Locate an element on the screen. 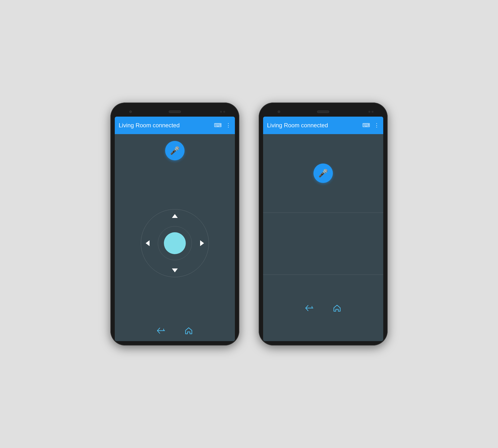 The image size is (498, 448). keyboard-icon-1: ⌨ is located at coordinates (218, 125).